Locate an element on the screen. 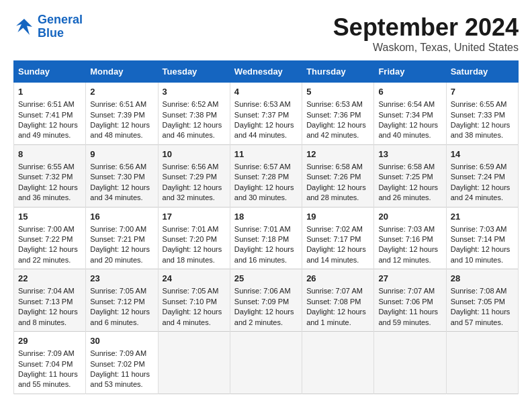 The height and width of the screenshot is (411, 532). daylight-label: Daylight: 11 hours and 55 minutes. is located at coordinates (48, 379).